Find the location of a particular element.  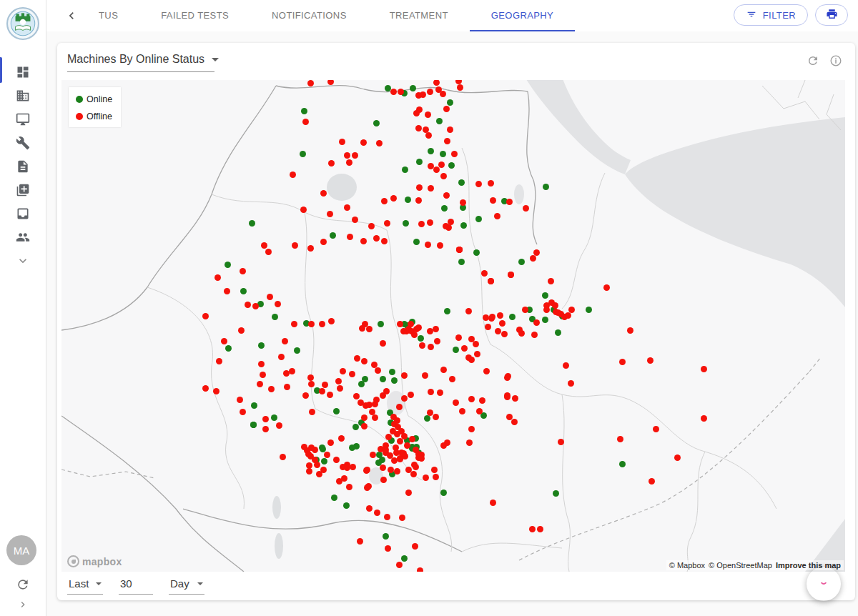

machines-icon is located at coordinates (23, 119).